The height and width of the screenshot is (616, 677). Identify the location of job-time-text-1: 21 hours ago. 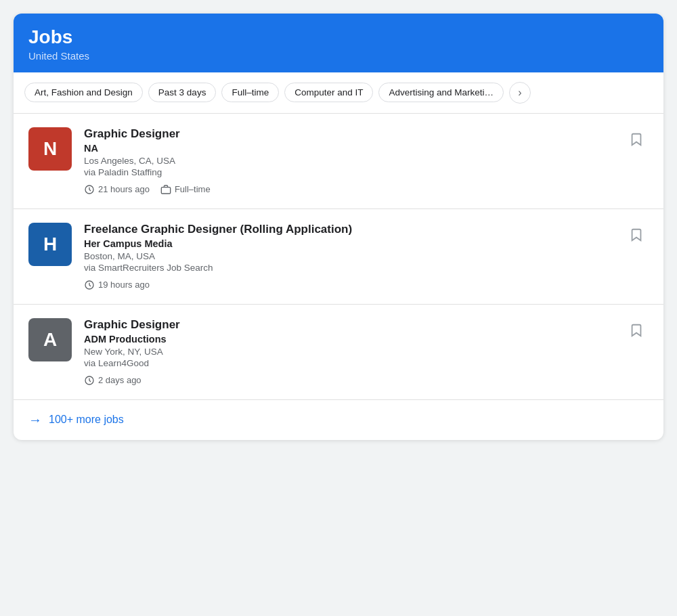
(124, 190).